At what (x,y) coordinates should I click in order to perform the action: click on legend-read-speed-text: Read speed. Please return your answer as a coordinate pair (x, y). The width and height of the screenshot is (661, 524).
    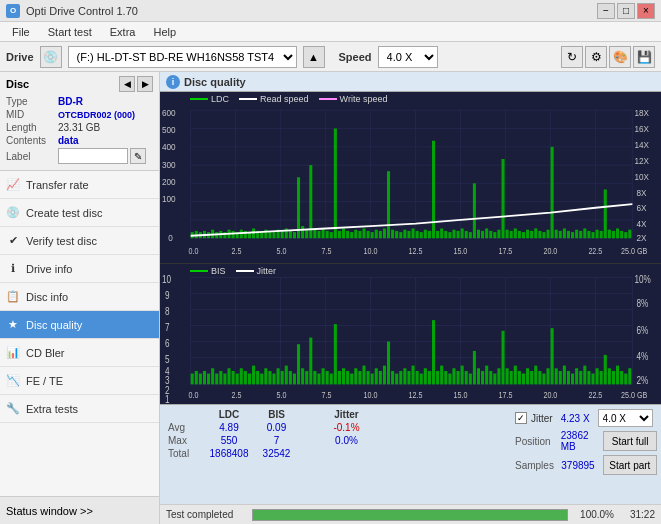
    Looking at the image, I should click on (284, 99).